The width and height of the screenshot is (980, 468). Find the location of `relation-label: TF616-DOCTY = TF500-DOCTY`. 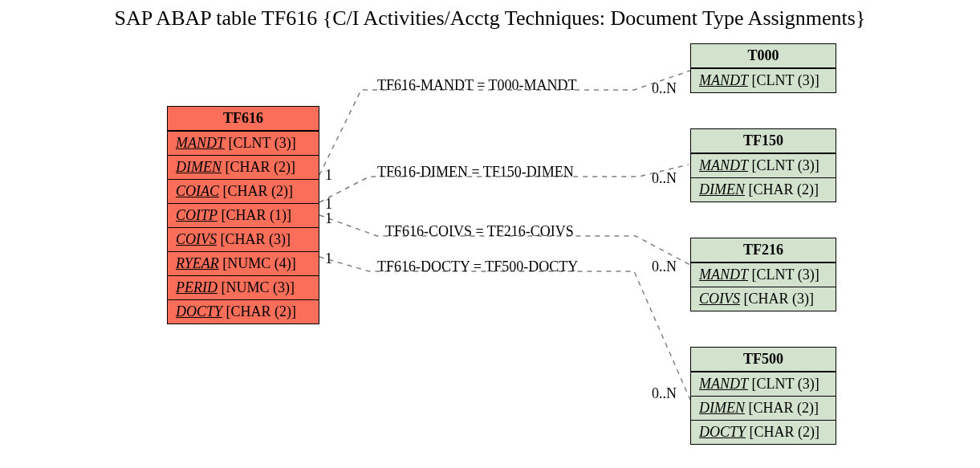

relation-label: TF616-DOCTY = TF500-DOCTY is located at coordinates (478, 267).